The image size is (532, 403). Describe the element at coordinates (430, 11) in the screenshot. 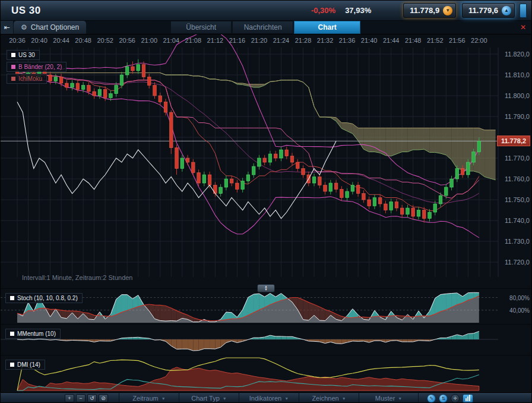

I see `sell-price-button: 11.778,9 ▼` at that location.